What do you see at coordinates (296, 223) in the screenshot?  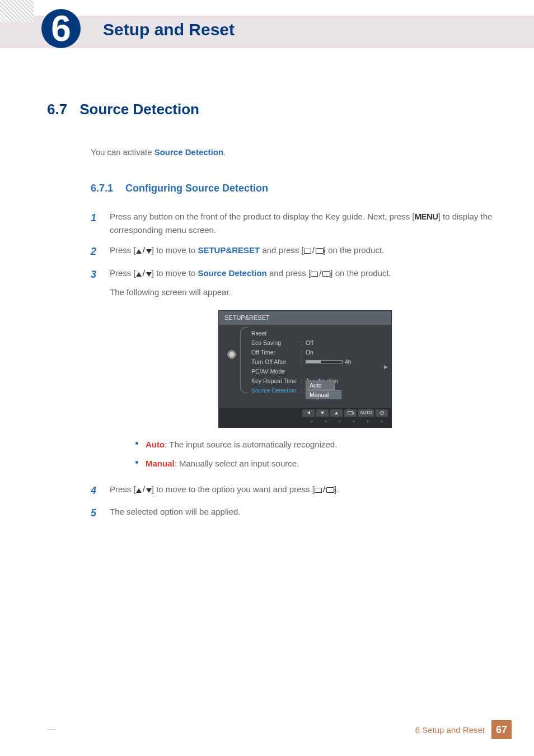 I see `step-1: 1 Press any button on the front of the p…` at bounding box center [296, 223].